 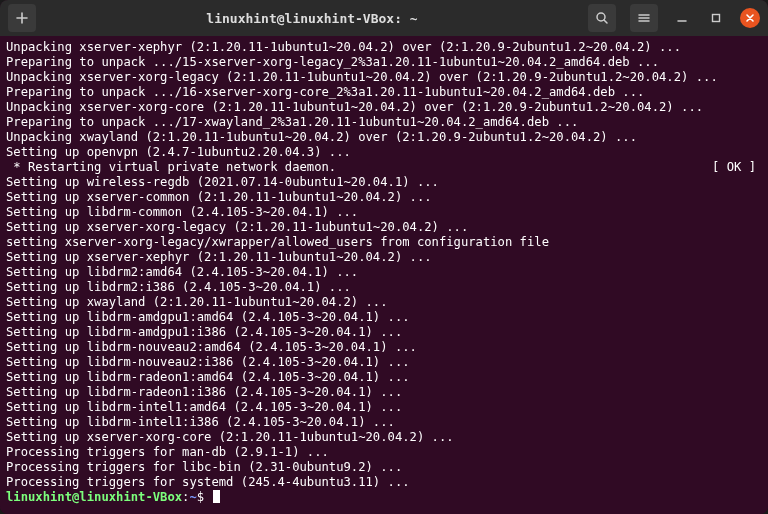 What do you see at coordinates (384, 498) in the screenshot?
I see `prompt-line: linuxhint@linuxhint-VBox:~$` at bounding box center [384, 498].